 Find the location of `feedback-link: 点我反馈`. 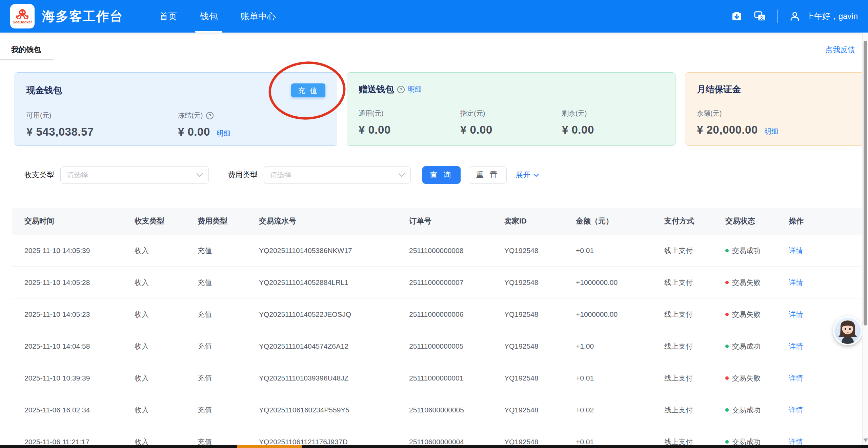

feedback-link: 点我反馈 is located at coordinates (840, 50).